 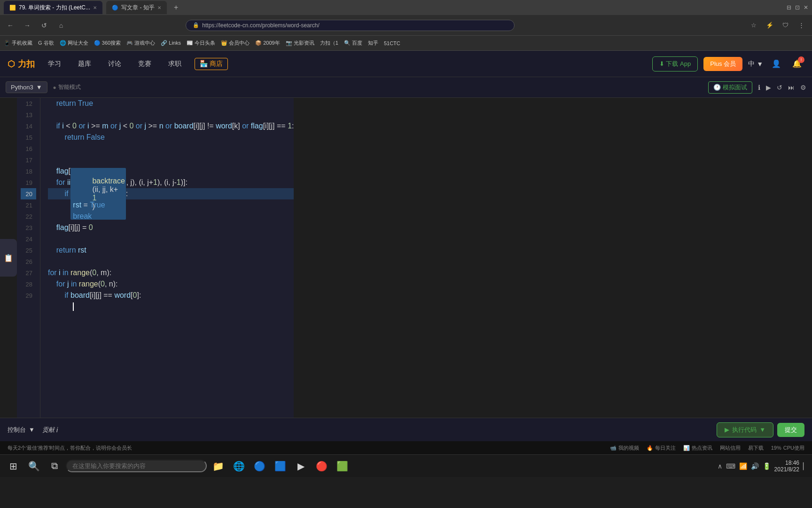 What do you see at coordinates (211, 64) in the screenshot?
I see `nav-store: 🏪 商店` at bounding box center [211, 64].